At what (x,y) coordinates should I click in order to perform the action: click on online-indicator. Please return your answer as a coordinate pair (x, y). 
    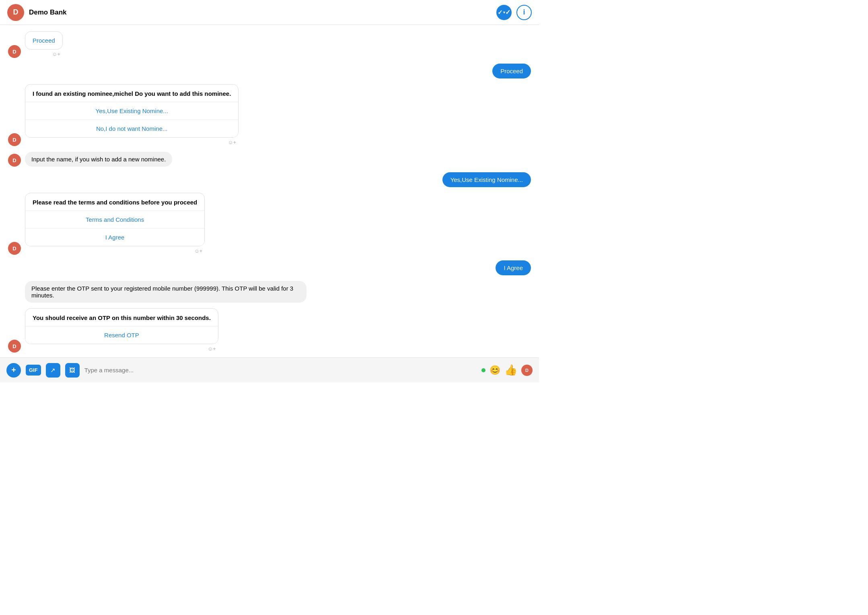
    Looking at the image, I should click on (483, 370).